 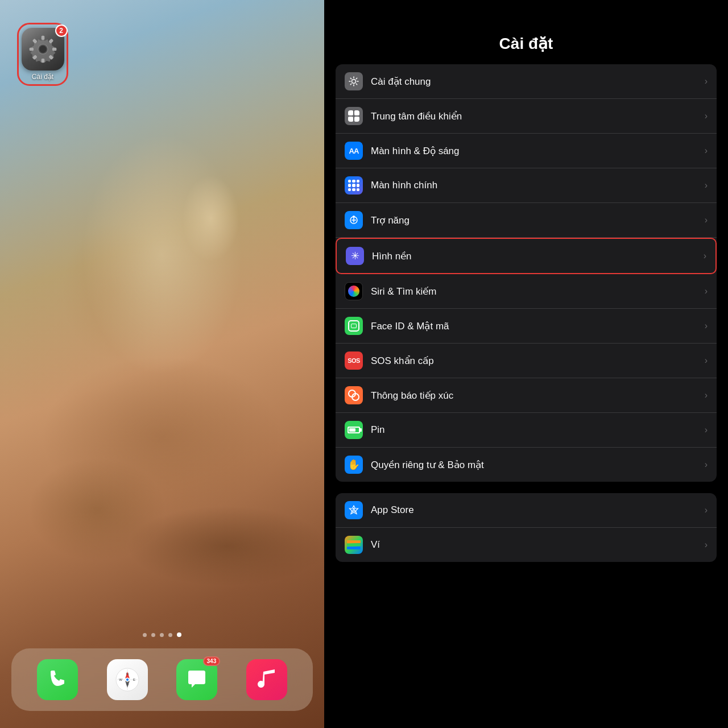 I want to click on settings-row-privacy: ✋ Quyền riêng tư & Bảo mật ›, so click(x=526, y=465).